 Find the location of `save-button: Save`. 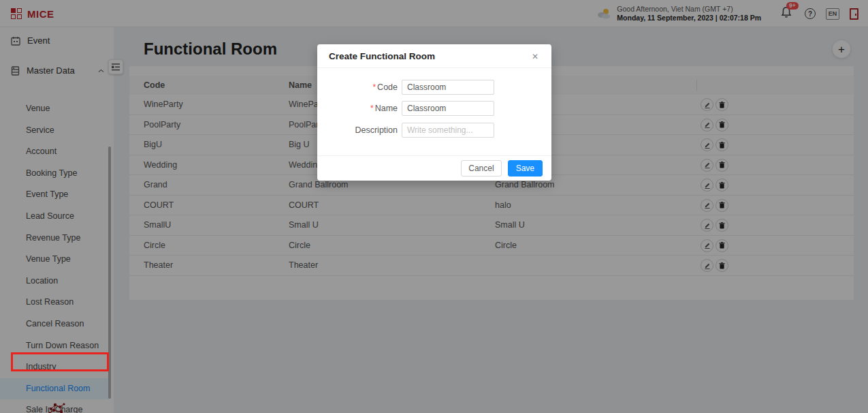

save-button: Save is located at coordinates (526, 168).